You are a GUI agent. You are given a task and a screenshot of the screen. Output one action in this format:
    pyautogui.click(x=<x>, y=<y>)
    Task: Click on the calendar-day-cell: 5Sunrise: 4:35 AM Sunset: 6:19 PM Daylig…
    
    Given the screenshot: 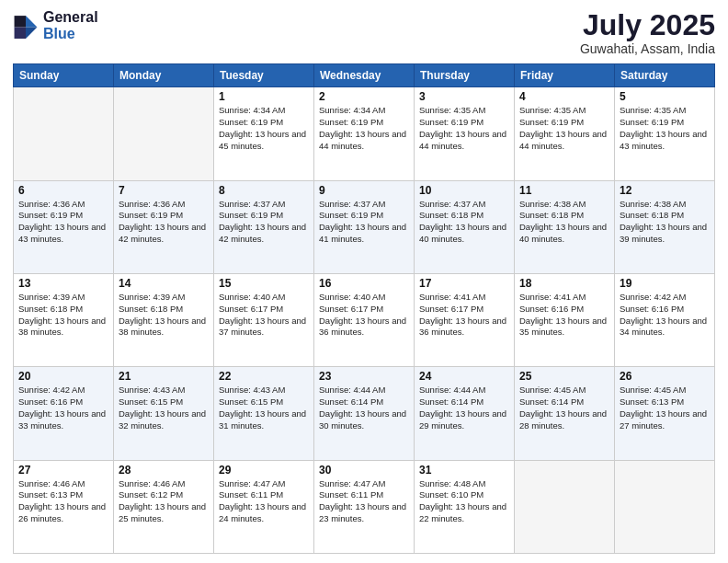 What is the action you would take?
    pyautogui.click(x=665, y=134)
    